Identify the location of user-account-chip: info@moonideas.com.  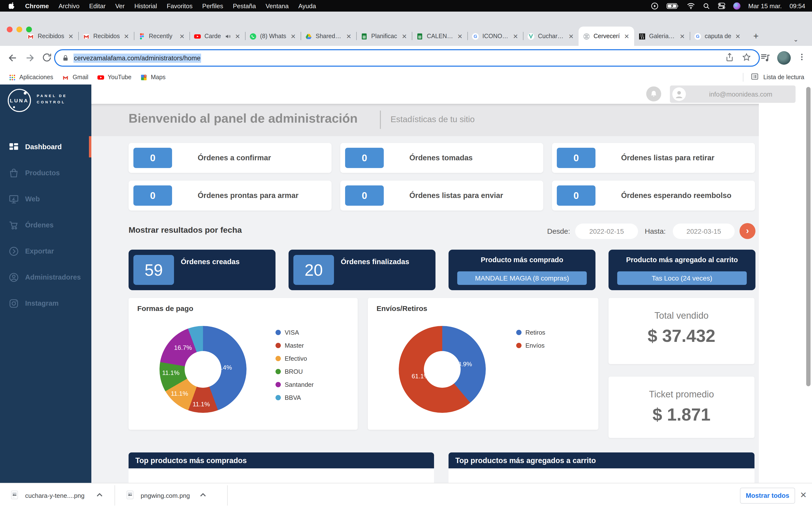
(733, 94).